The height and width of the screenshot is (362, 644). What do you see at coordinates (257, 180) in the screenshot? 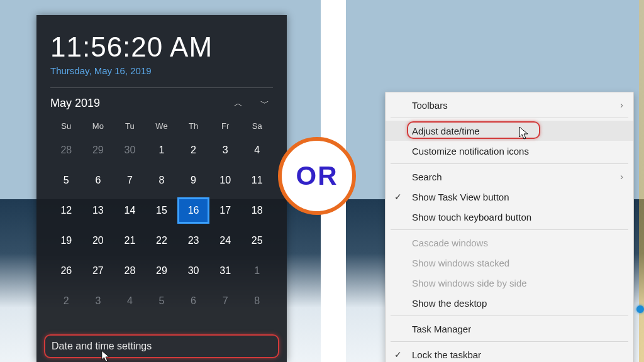
I see `calendar-day: 11` at bounding box center [257, 180].